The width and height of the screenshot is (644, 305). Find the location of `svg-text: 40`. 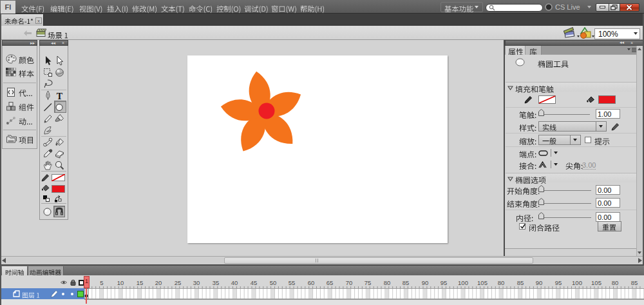

svg-text: 40 is located at coordinates (234, 282).